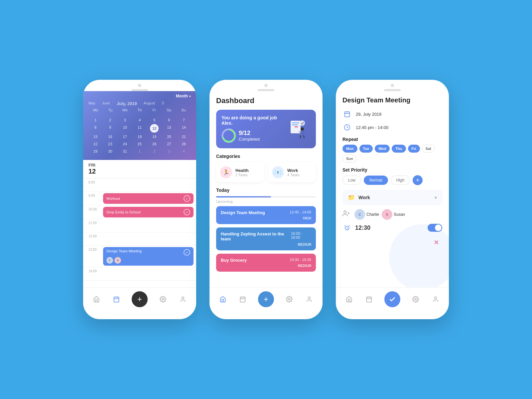  What do you see at coordinates (266, 263) in the screenshot?
I see `task-buy-grocery: Buy Grocery 19:00 - 19:30 MEDIUM` at bounding box center [266, 263].